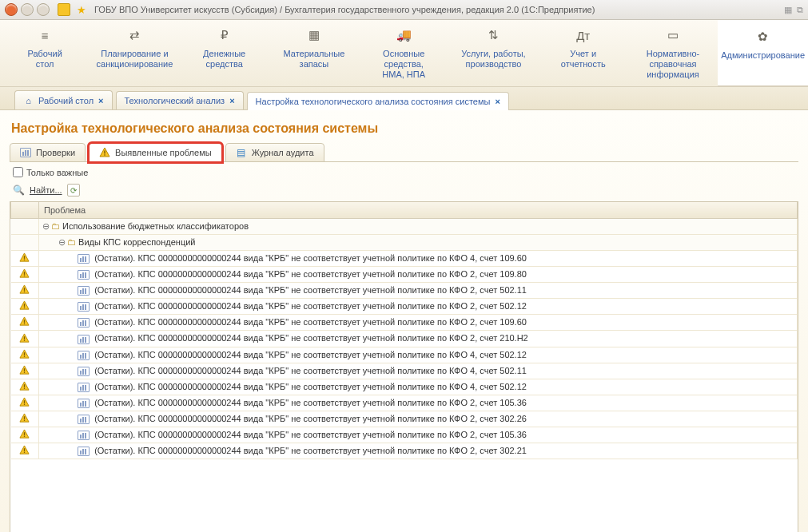 This screenshot has width=808, height=532. What do you see at coordinates (180, 101) in the screenshot?
I see `doctab-tech-analysis: Технологический анализ ×` at bounding box center [180, 101].